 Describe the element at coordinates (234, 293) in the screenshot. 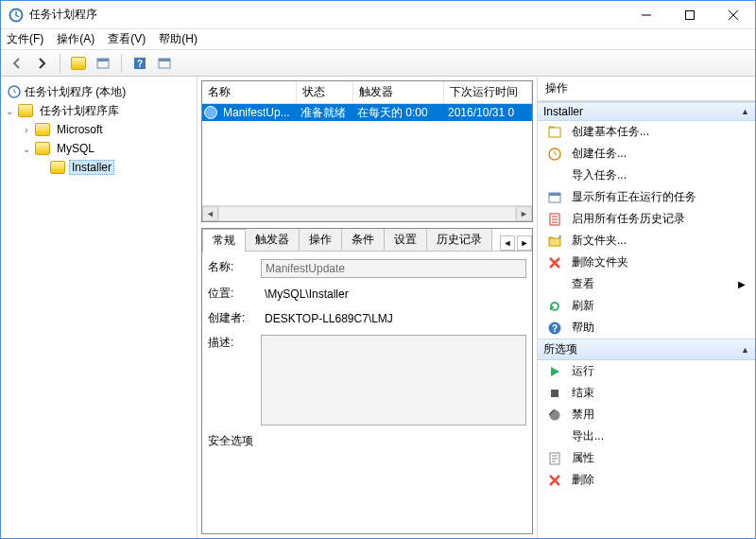

I see `location-label: 位置:` at that location.